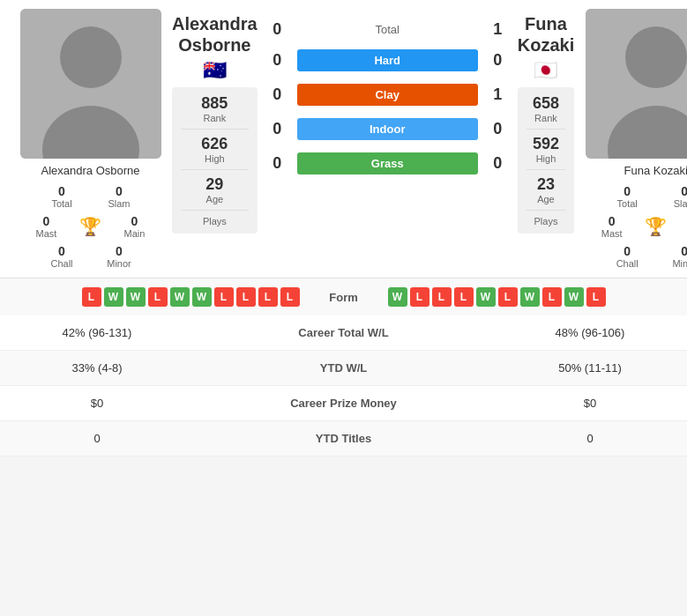  I want to click on player1-minor-value: 0, so click(119, 251).